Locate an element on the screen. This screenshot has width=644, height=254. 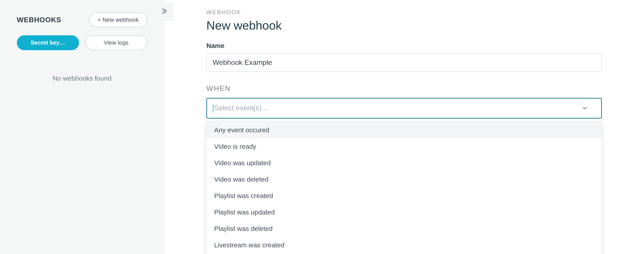
event-option: Playlist was deleted is located at coordinates (404, 229).